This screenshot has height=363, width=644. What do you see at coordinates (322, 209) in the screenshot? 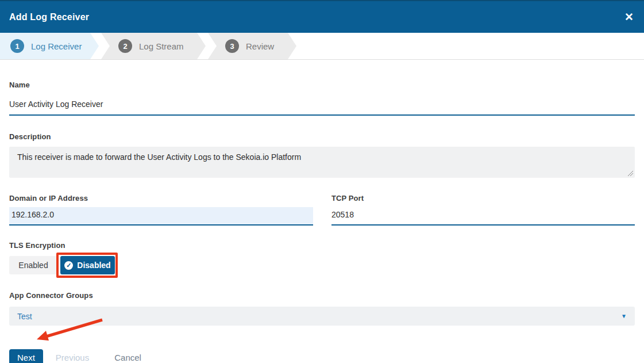
I see `address-port-row: Domain or IP Address TCP Port` at bounding box center [322, 209].